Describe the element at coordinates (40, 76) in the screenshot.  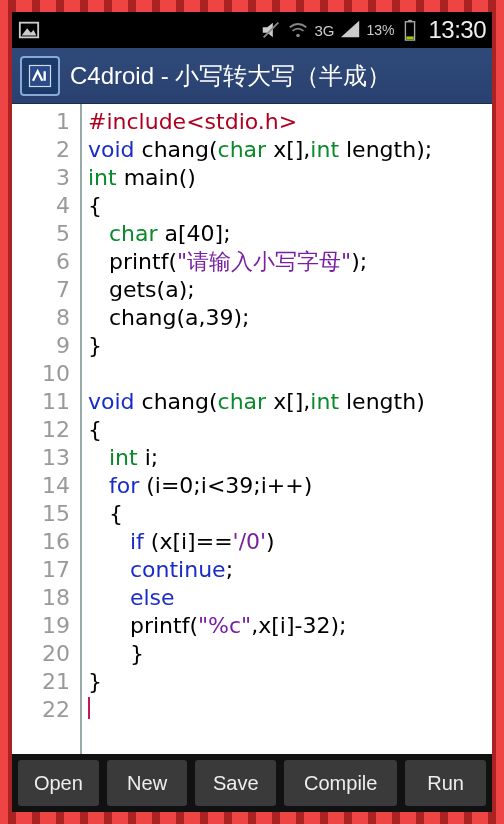
I see `app-icon` at that location.